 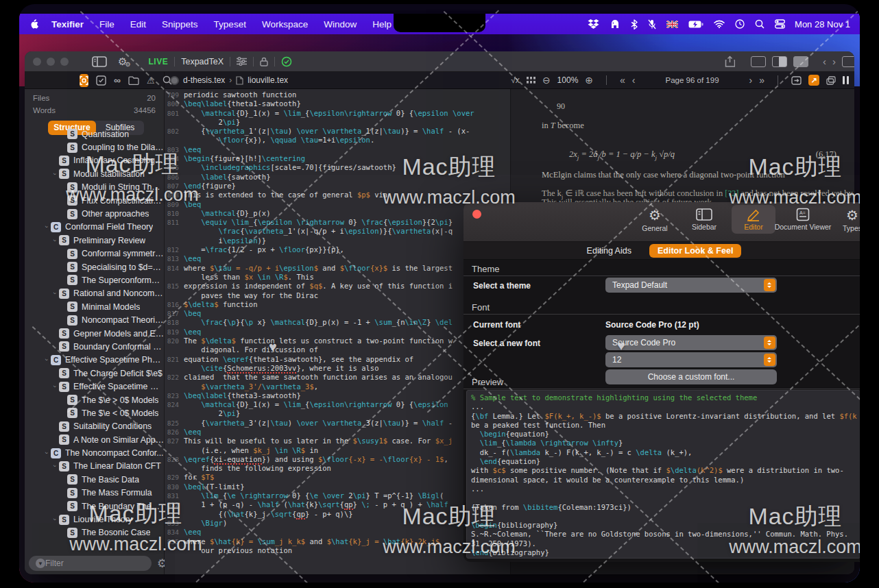 I want to click on zoom-in-icon: ⊕, so click(x=589, y=80).